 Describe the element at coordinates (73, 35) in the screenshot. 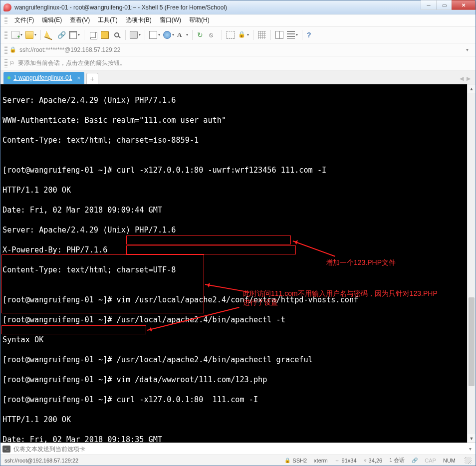

I see `properties-icon` at that location.